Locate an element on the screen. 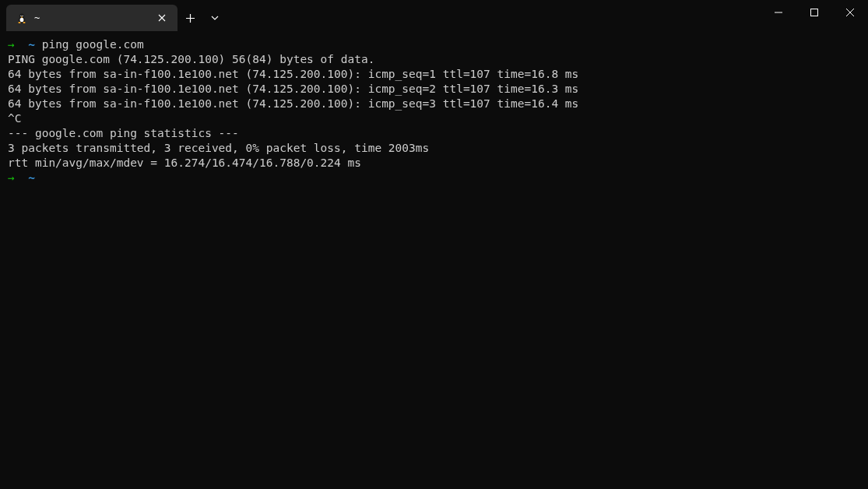 This screenshot has height=489, width=868. tab-title: ~ is located at coordinates (94, 18).